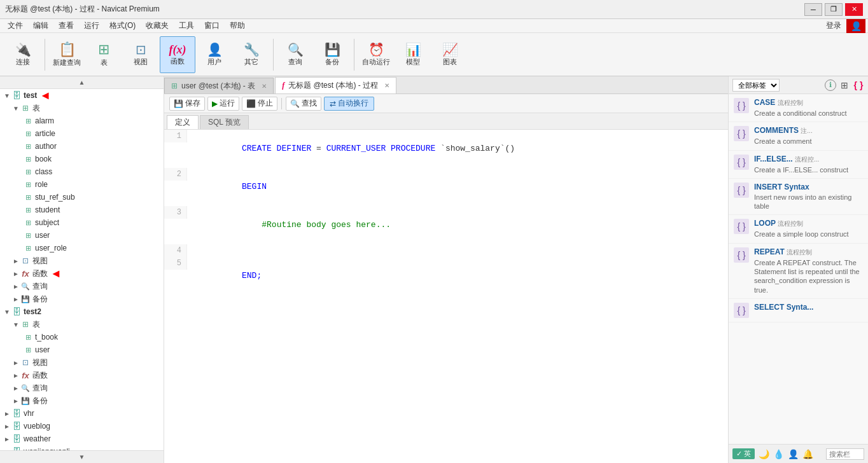 The width and height of the screenshot is (868, 463). What do you see at coordinates (779, 454) in the screenshot?
I see `footer-drop-icon: 💧` at bounding box center [779, 454].